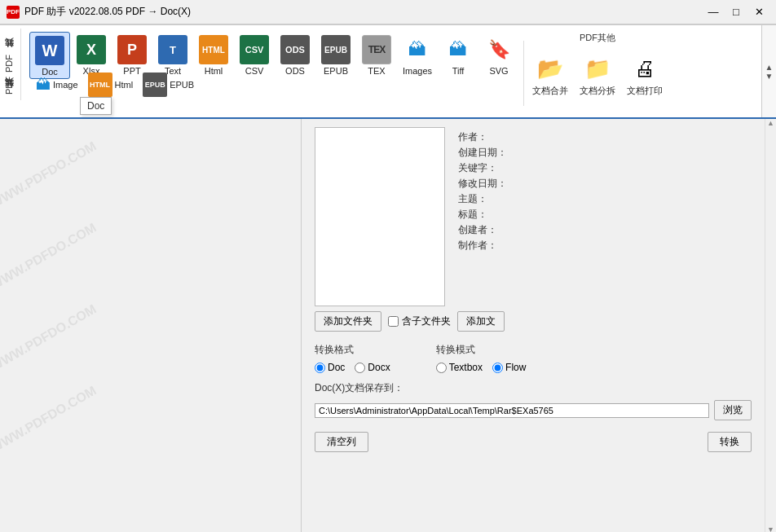 This screenshot has height=532, width=776. What do you see at coordinates (605, 137) in the screenshot?
I see `meta-author-row: 作者：` at bounding box center [605, 137].